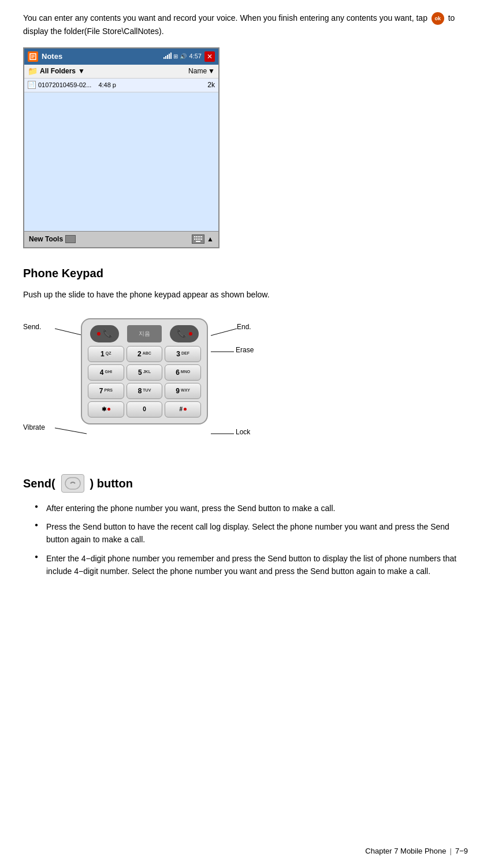  Describe the element at coordinates (251, 565) in the screenshot. I see `bullet-item-3: Enter the 4−digit phone number you remem…` at that location.